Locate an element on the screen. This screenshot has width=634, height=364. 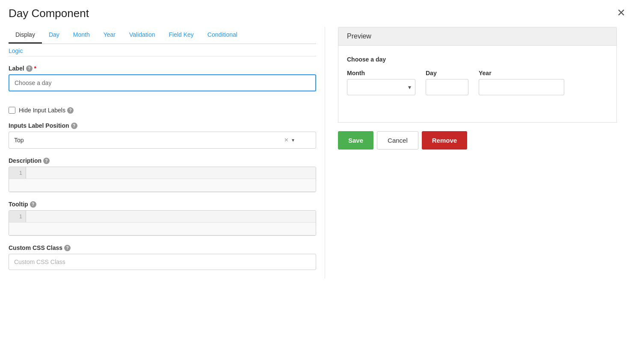
select-dropdown-icon: ▾ is located at coordinates (293, 140).